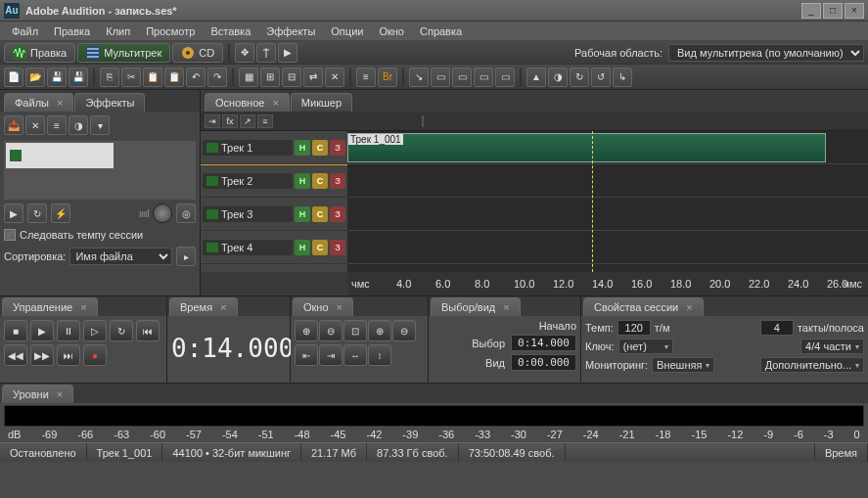  Describe the element at coordinates (14, 125) in the screenshot. I see `import-icon: 📥` at that location.